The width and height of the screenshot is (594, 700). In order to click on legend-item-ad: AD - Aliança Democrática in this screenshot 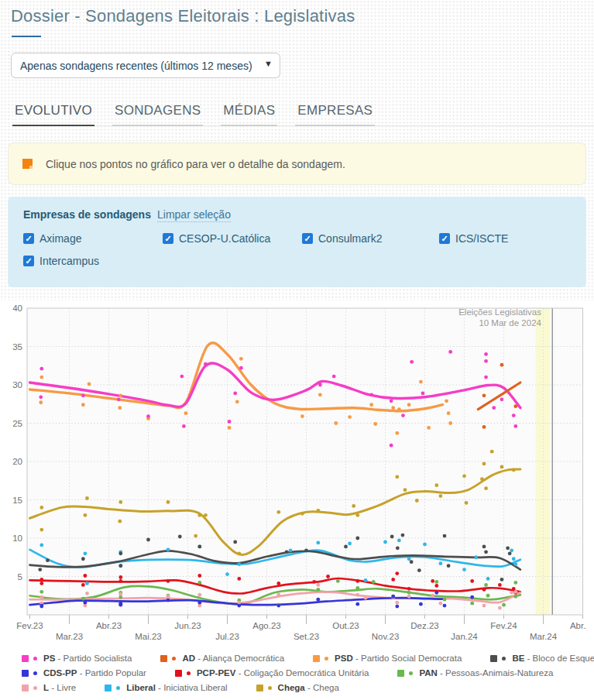, I will do `click(222, 658)`.